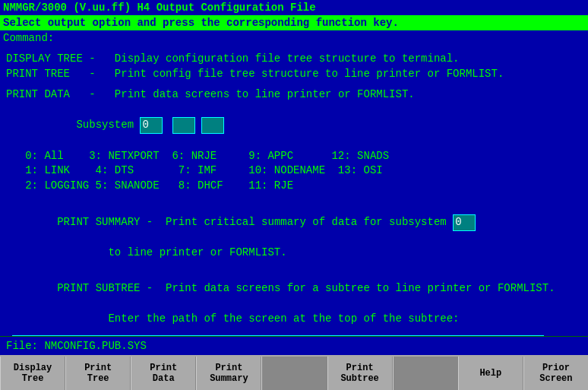 The width and height of the screenshot is (588, 390). Describe the element at coordinates (213, 125) in the screenshot. I see `field3-input` at that location.